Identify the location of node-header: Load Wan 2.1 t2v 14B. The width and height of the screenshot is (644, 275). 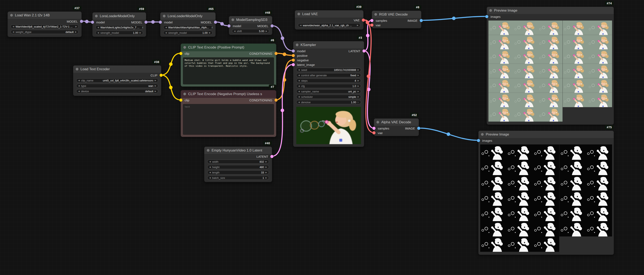
(44, 15).